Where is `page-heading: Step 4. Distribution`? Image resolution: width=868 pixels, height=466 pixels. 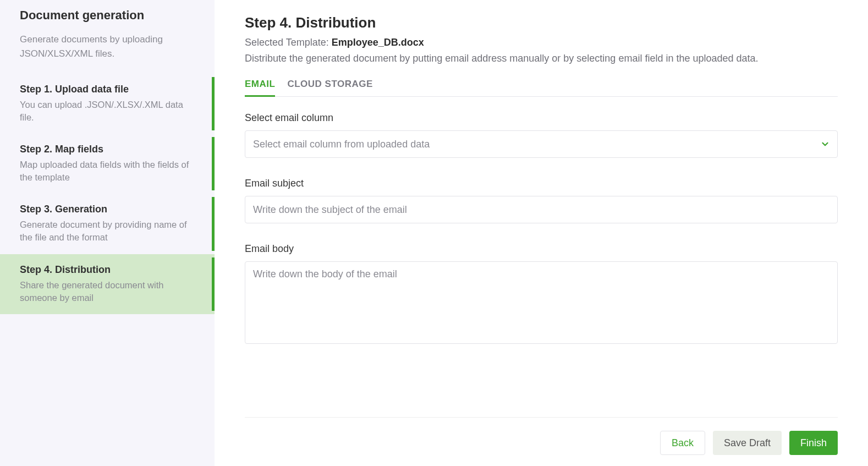 page-heading: Step 4. Distribution is located at coordinates (541, 23).